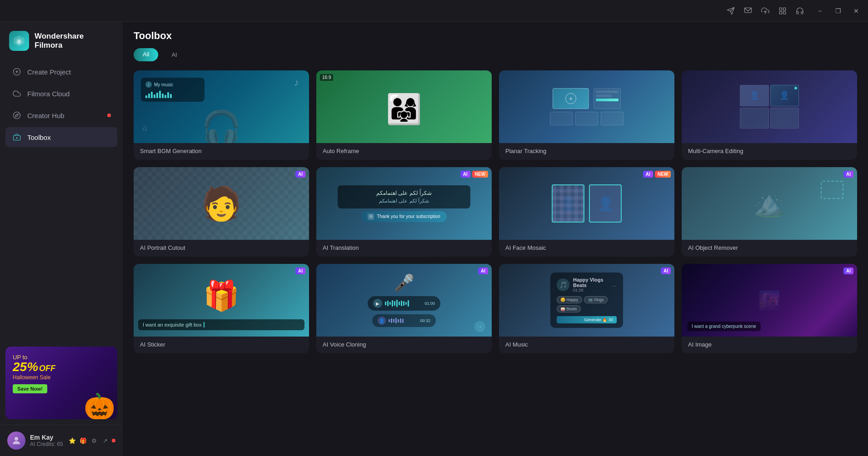  Describe the element at coordinates (174, 55) in the screenshot. I see `filter-tab-ai: AI` at that location.